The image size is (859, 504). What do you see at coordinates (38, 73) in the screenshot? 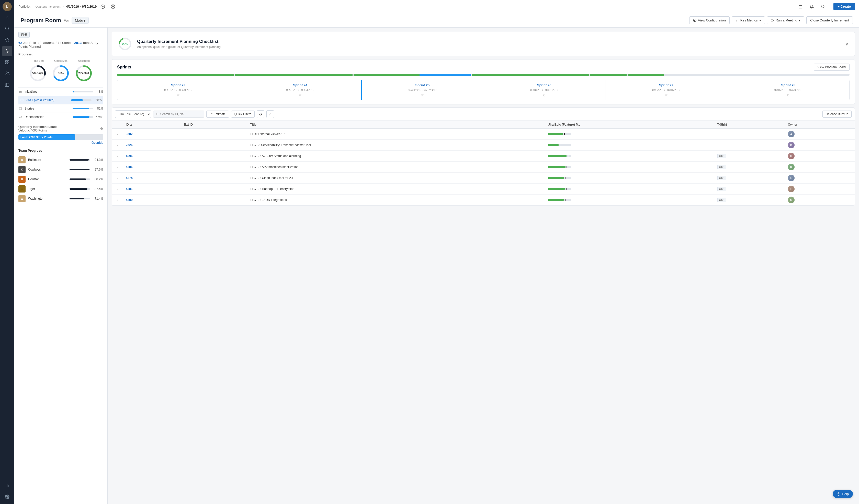
I see `time-left-ring: 50 days` at bounding box center [38, 73].